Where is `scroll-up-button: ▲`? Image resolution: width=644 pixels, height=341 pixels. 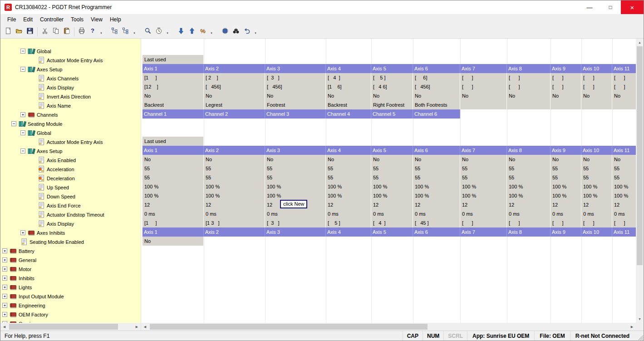 scroll-up-button: ▲ is located at coordinates (640, 43).